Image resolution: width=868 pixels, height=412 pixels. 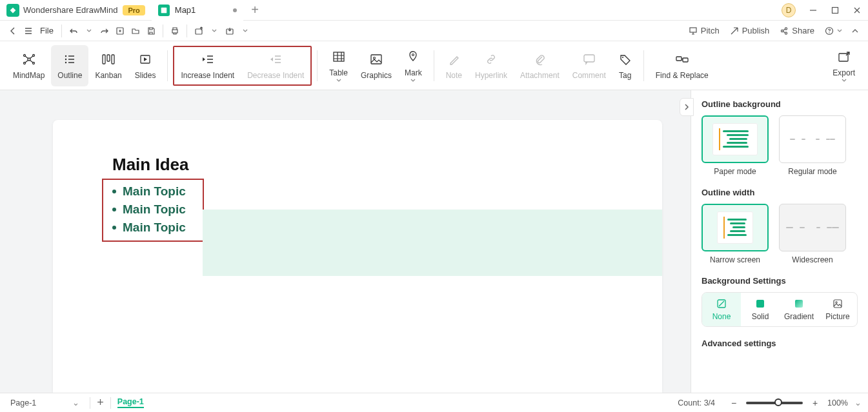 I want to click on regular-mode-option: Regular mode, so click(x=812, y=146).